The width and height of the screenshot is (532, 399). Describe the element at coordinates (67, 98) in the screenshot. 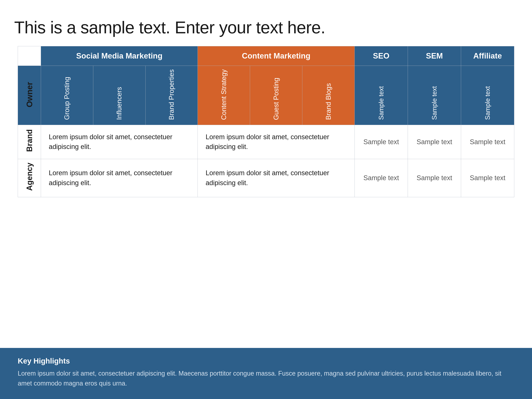

I see `group-posting-label: Group Posting` at that location.